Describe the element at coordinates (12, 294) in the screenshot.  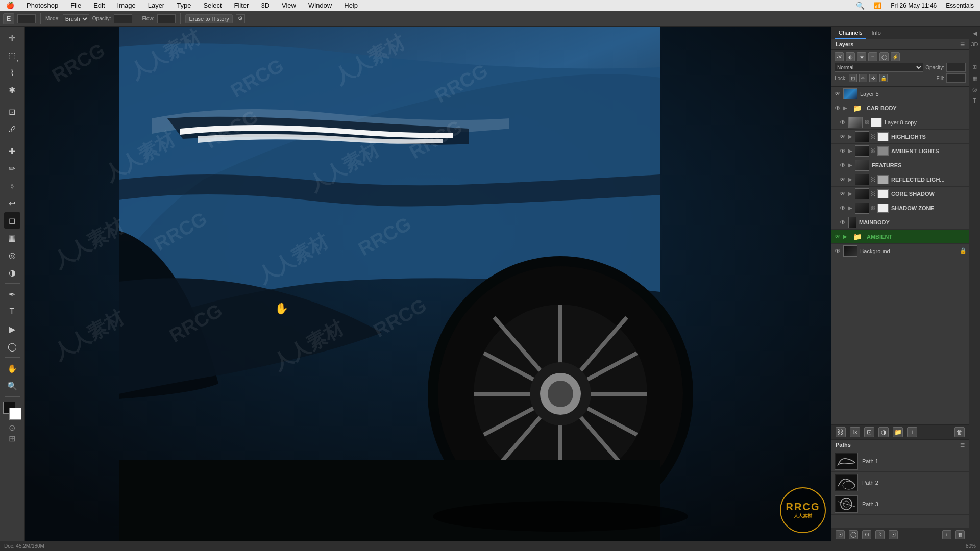
I see `pen-tool: ✒` at that location.